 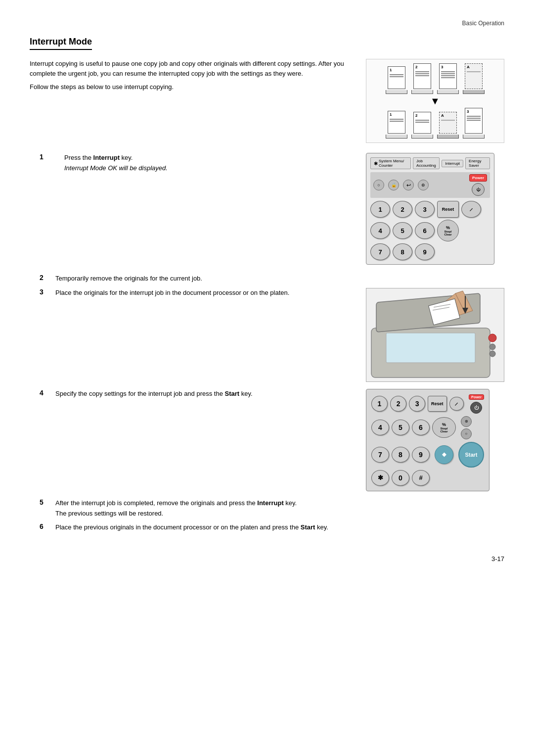 I want to click on page-number: 3-17, so click(x=498, y=559).